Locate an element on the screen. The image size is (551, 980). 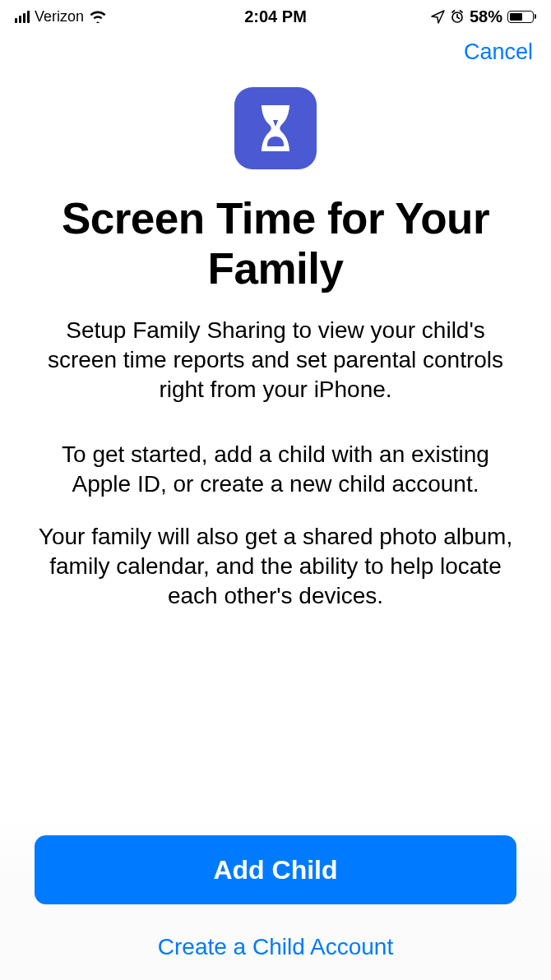
alarm-icon is located at coordinates (457, 16).